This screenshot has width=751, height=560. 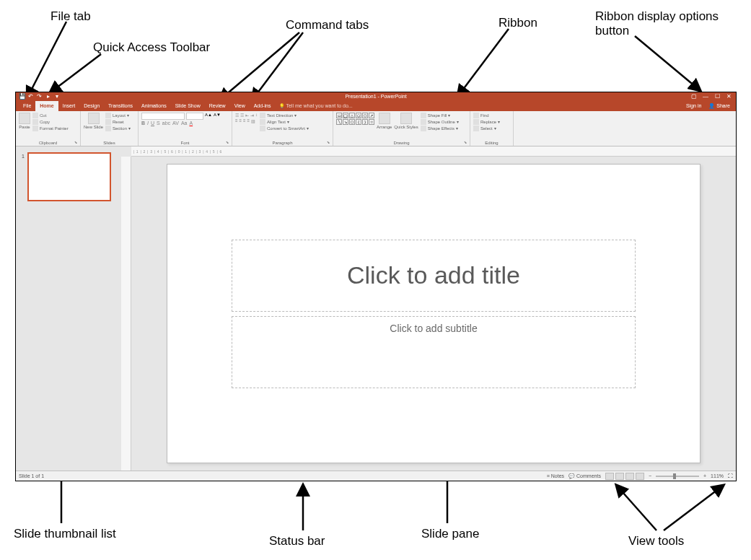 I want to click on new-slide-button: New Slide, so click(x=94, y=121).